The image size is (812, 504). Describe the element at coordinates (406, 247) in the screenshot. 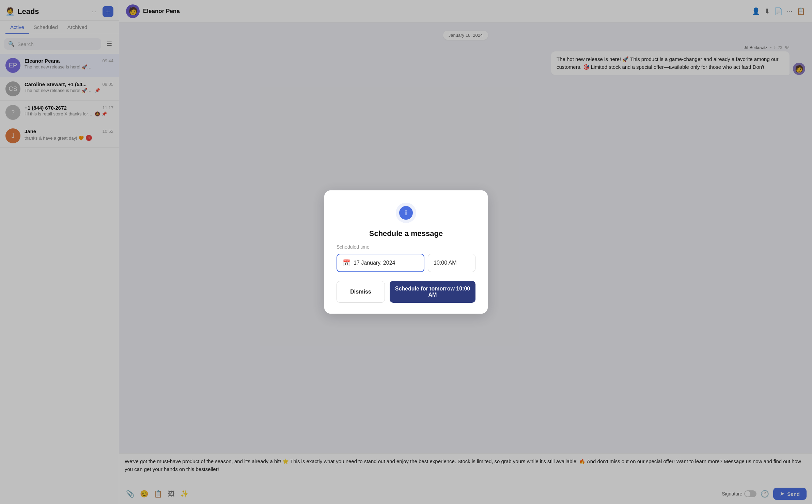

I see `modal-field-label: Scheduled time` at that location.